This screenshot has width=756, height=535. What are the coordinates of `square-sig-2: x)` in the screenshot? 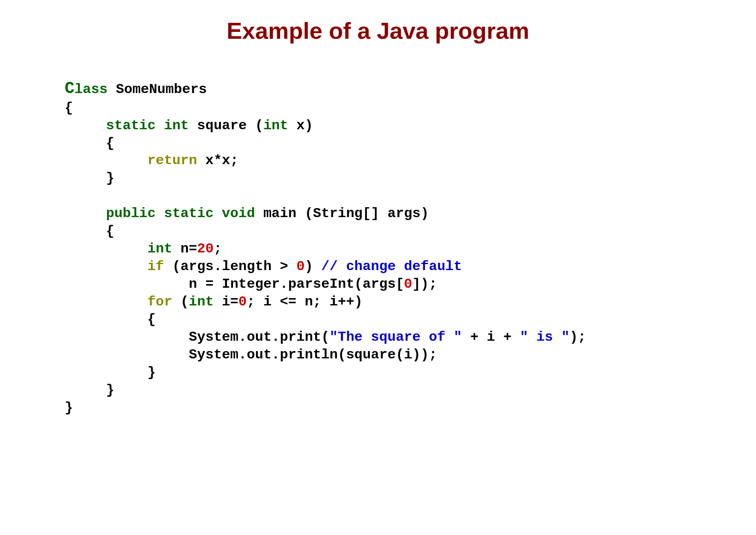 It's located at (300, 126).